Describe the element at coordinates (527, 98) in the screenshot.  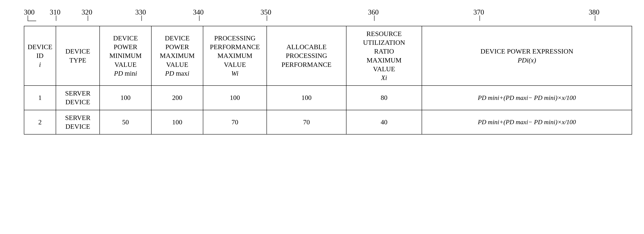
I see `row1-expression: PD mini+(PD maxi− PD mini)×x/100` at that location.